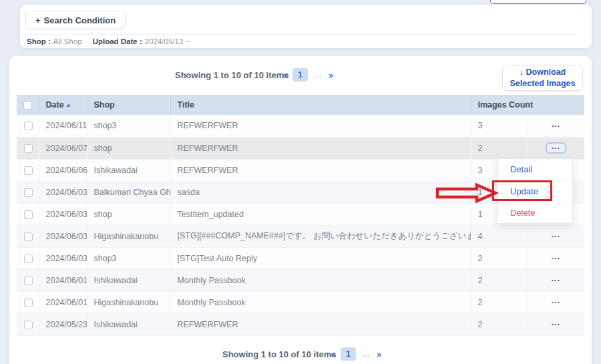  What do you see at coordinates (55, 105) in the screenshot?
I see `header-date-label: Date` at bounding box center [55, 105].